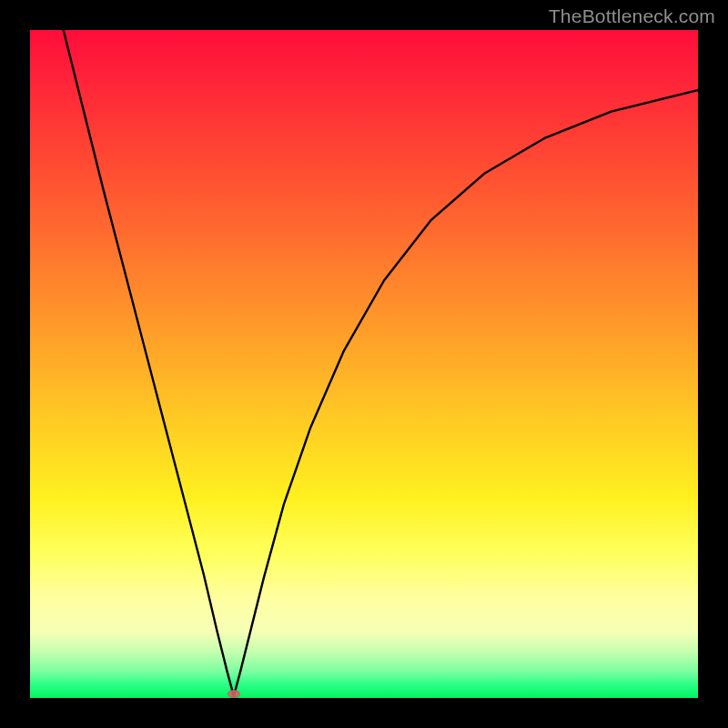  I want to click on watermark-text: TheBottleneck.com, so click(632, 16).